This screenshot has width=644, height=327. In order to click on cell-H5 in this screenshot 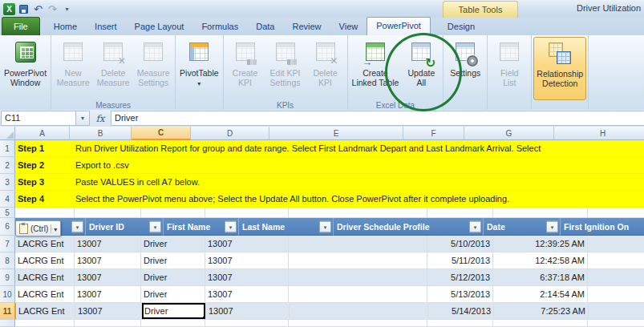, I will do `click(616, 213)`.